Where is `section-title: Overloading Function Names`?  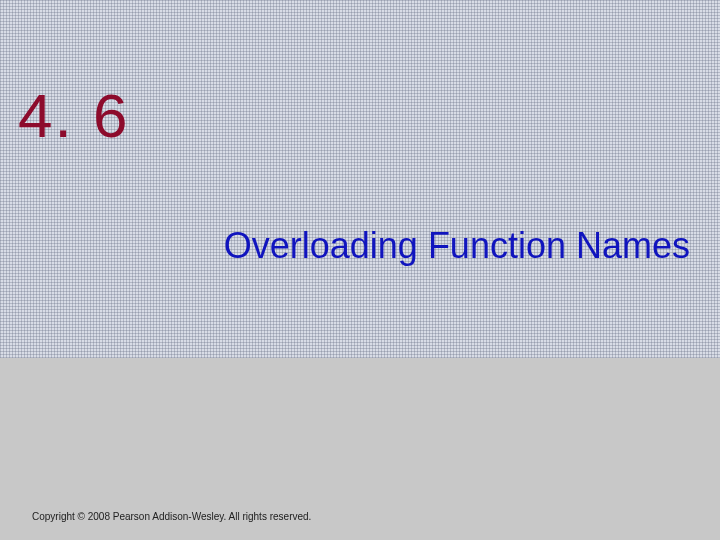
section-title: Overloading Function Names is located at coordinates (457, 246).